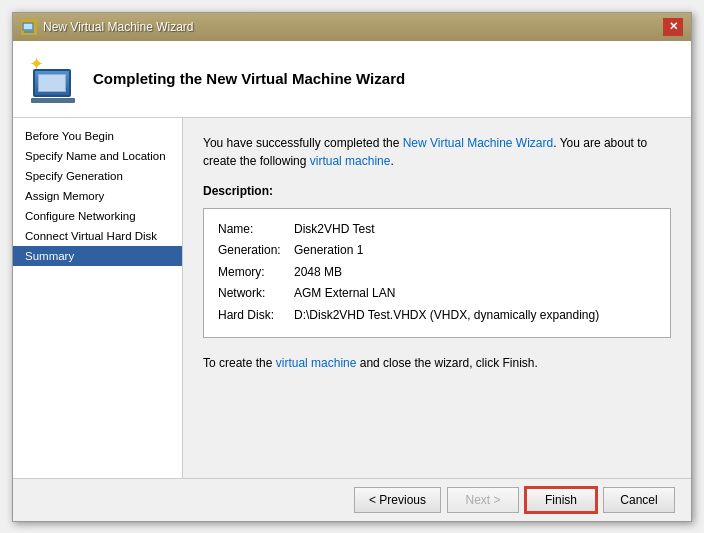 This screenshot has width=704, height=533. Describe the element at coordinates (98, 216) in the screenshot. I see `sidebar-item: Configure Networking` at that location.